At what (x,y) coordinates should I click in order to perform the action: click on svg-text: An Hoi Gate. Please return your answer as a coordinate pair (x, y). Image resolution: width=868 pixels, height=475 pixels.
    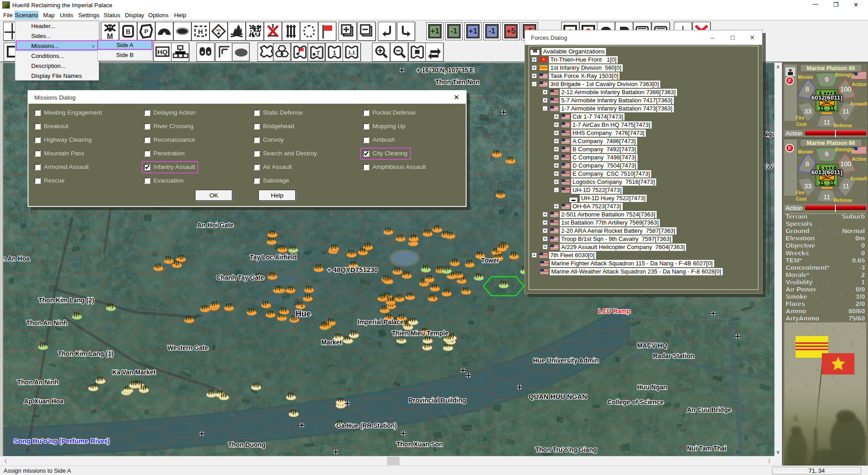
    Looking at the image, I should click on (215, 225).